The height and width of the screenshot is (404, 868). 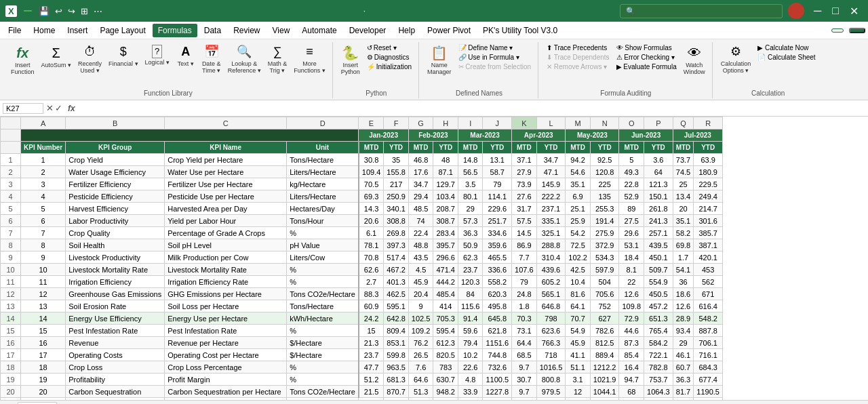 What do you see at coordinates (498, 343) in the screenshot?
I see `val-cell: 1151.6` at bounding box center [498, 343].